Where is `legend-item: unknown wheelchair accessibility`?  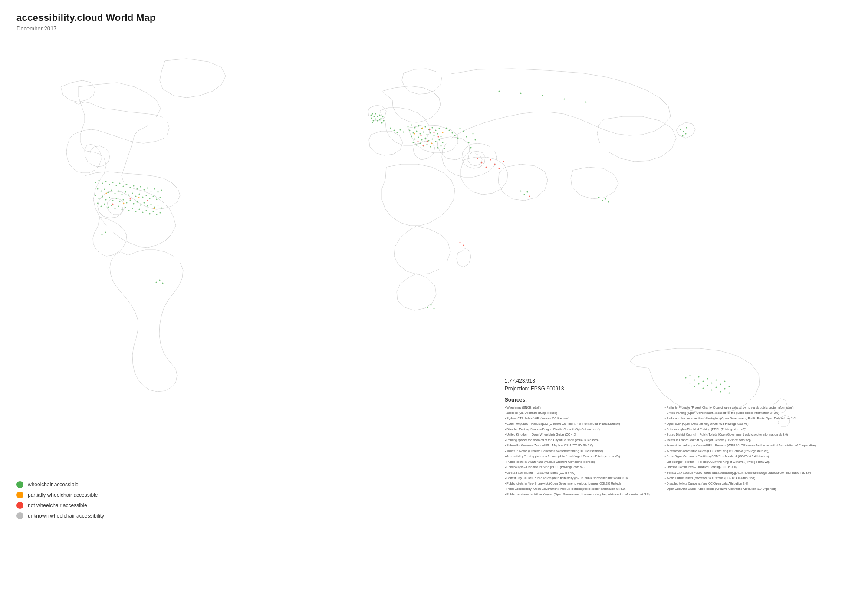 legend-item: unknown wheelchair accessibility is located at coordinates (60, 516).